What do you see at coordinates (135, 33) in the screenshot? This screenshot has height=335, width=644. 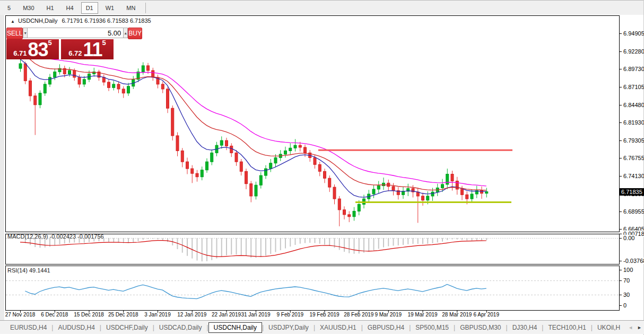 I see `buy-button: BUY` at bounding box center [135, 33].